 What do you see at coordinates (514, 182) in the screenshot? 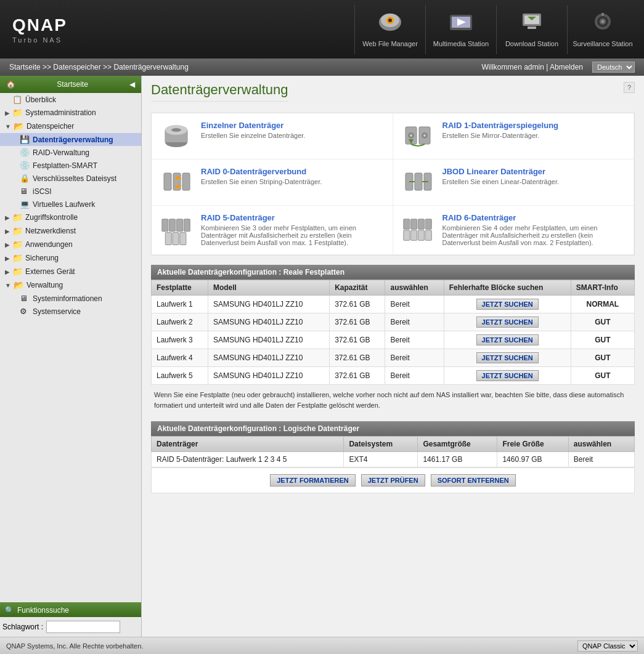
I see `drive-type-jbod: JBOD Linearer Datenträger Erstellen Sie …` at bounding box center [514, 182].